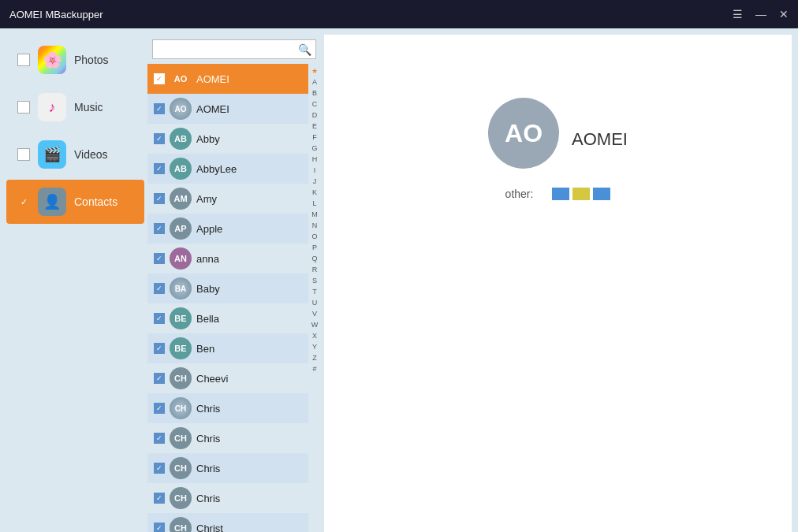 This screenshot has height=532, width=798. What do you see at coordinates (96, 202) in the screenshot?
I see `contacts-label: Contacts` at bounding box center [96, 202].